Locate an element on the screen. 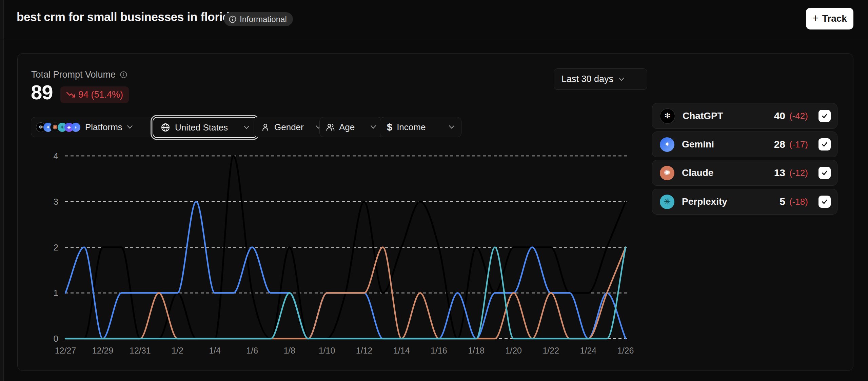 Image resolution: width=868 pixels, height=381 pixels. header-divider is located at coordinates (434, 39).